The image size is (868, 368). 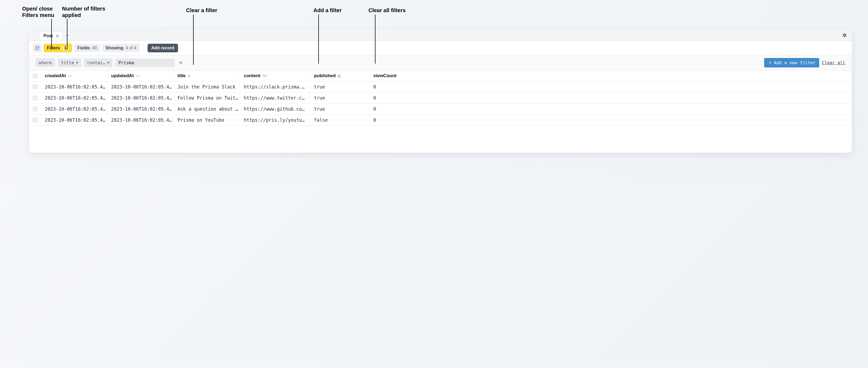 What do you see at coordinates (207, 120) in the screenshot?
I see `cell: Prisma on YouTube` at bounding box center [207, 120].